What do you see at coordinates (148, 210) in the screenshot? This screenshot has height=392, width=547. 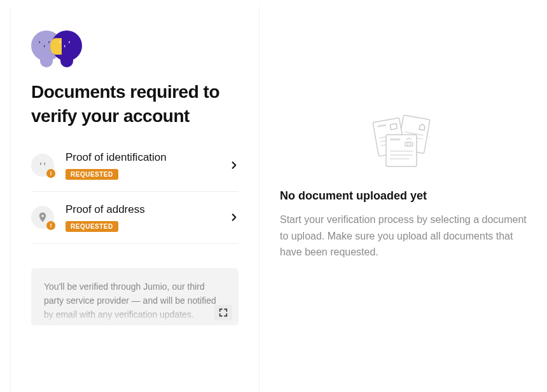 I see `doc-title: Proof of address` at bounding box center [148, 210].